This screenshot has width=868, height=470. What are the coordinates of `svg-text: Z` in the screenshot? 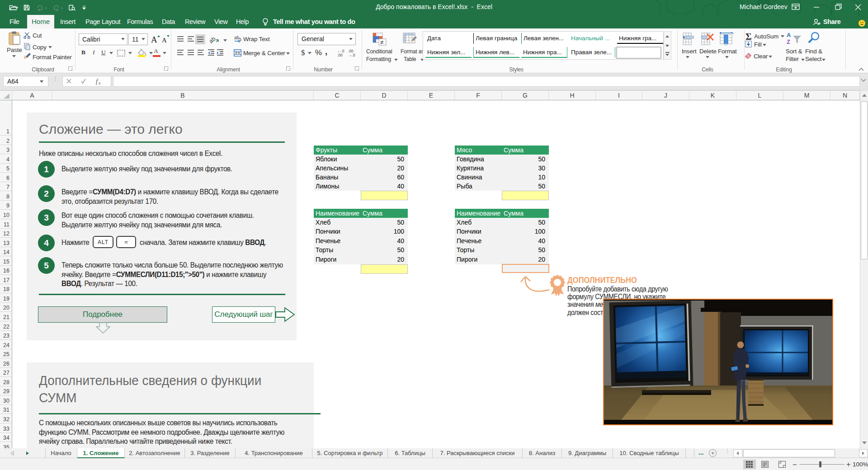 It's located at (788, 42).